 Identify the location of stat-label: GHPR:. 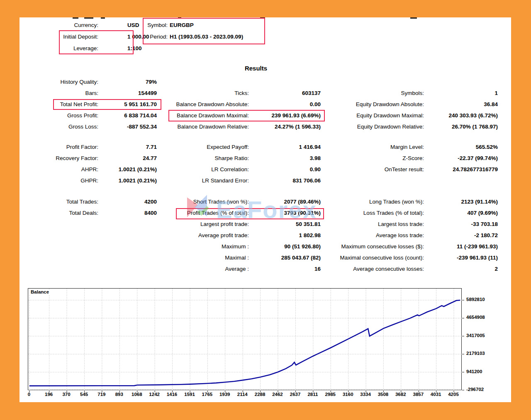
(67, 181).